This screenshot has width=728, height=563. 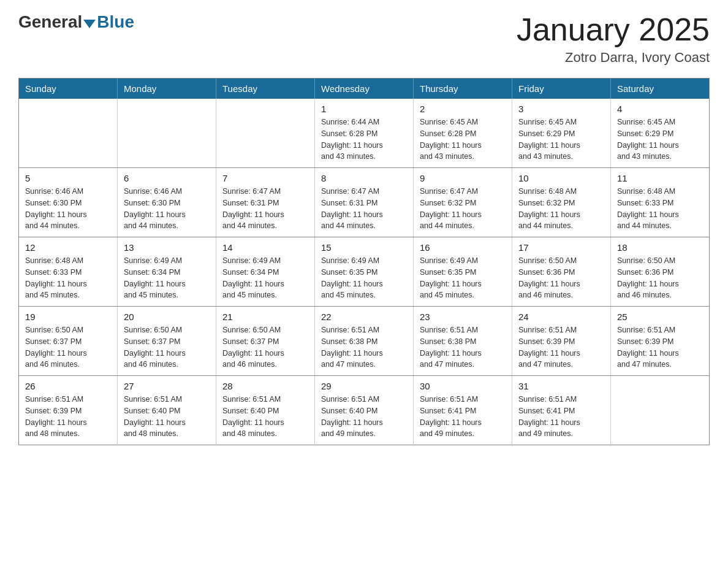 What do you see at coordinates (69, 202) in the screenshot?
I see `calendar-cell: 5Sunrise: 6:46 AM Sunset: 6:30 PM Daylig…` at bounding box center [69, 202].